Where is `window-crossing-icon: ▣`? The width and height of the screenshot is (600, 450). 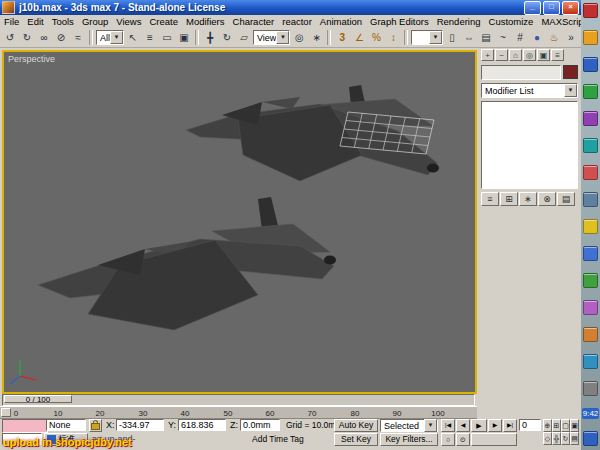
window-crossing-icon: ▣ is located at coordinates (184, 38).